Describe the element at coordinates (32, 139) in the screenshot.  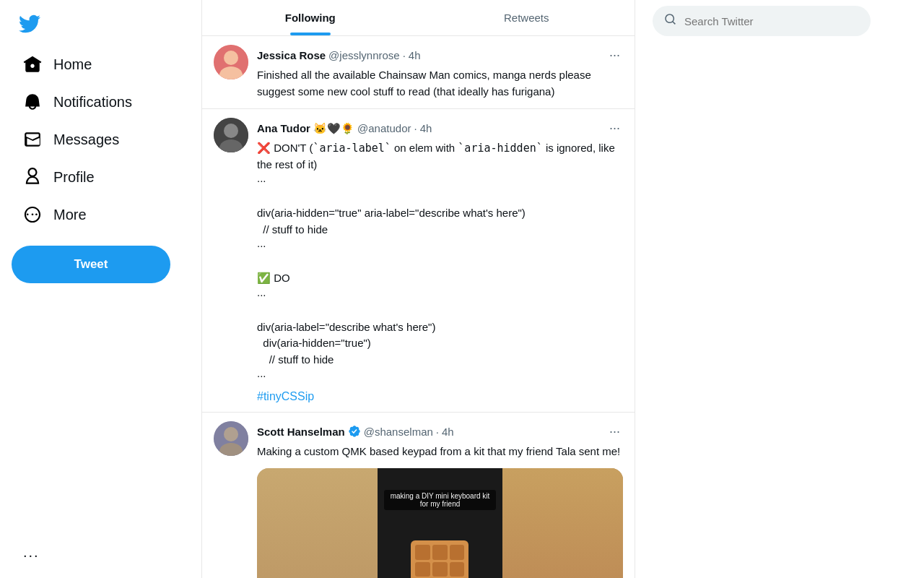
I see `mail-icon` at that location.